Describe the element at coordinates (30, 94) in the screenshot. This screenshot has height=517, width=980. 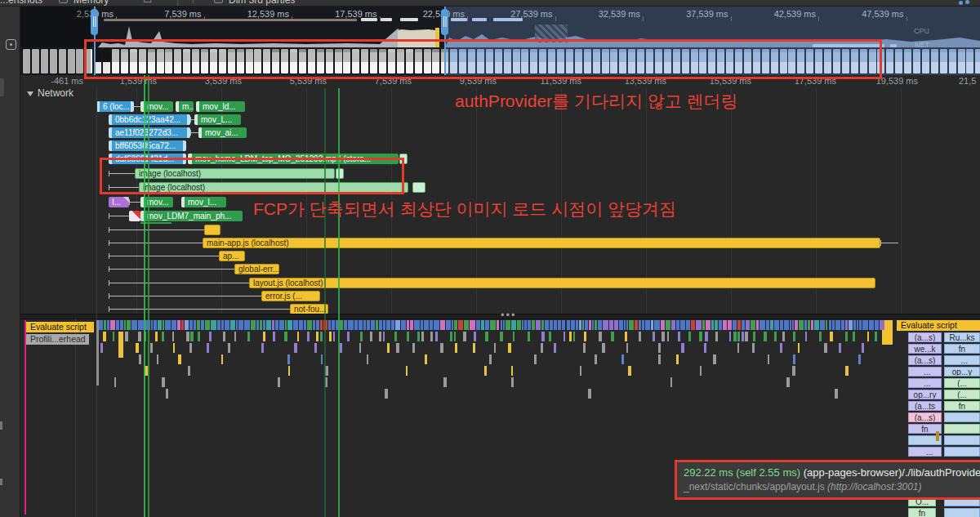
I see `collapse-triangle-icon` at that location.